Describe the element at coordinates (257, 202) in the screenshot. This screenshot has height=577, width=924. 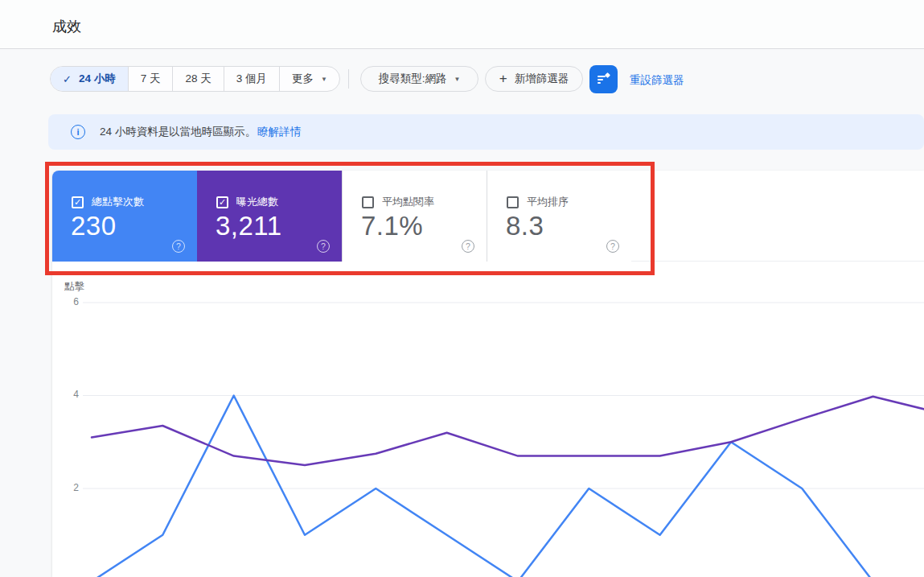
I see `card-label: 曝光總數` at that location.